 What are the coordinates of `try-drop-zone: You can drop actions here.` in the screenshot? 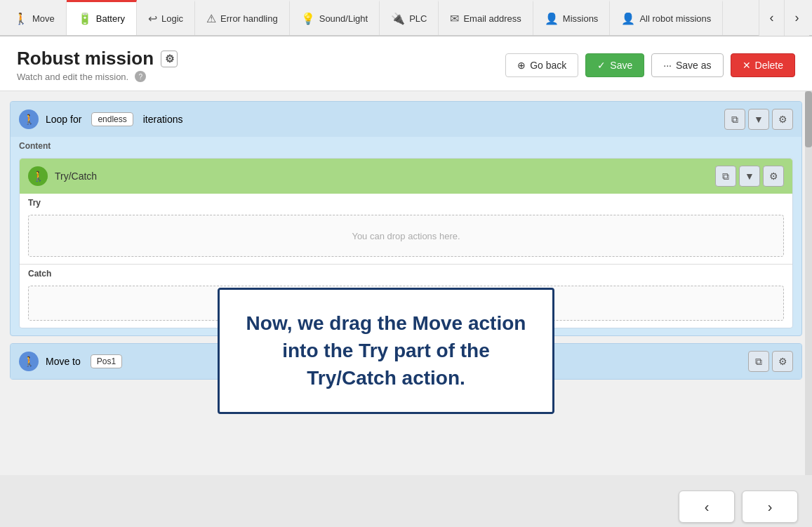 It's located at (406, 236).